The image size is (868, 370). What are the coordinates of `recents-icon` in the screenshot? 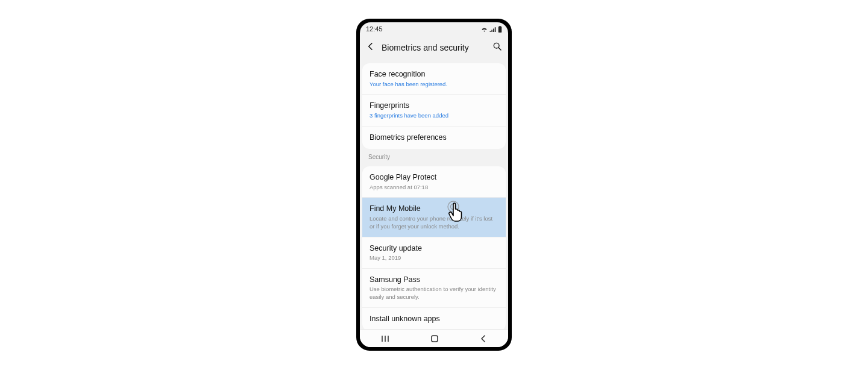 It's located at (385, 339).